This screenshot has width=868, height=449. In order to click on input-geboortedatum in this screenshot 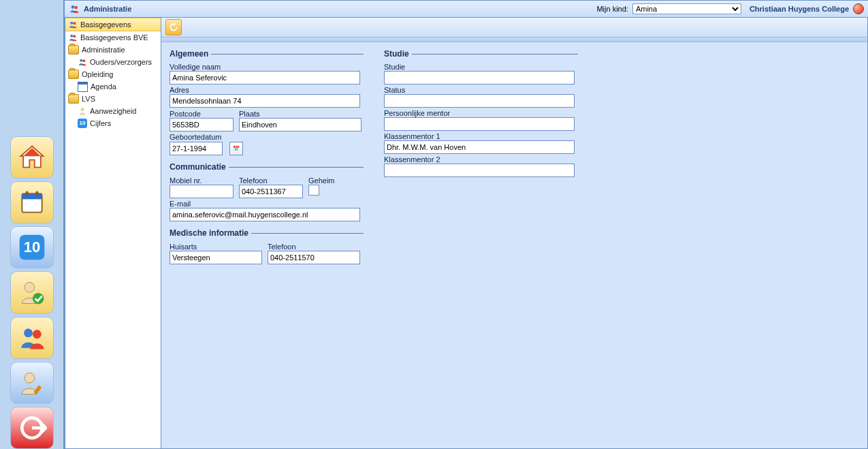, I will do `click(196, 149)`.